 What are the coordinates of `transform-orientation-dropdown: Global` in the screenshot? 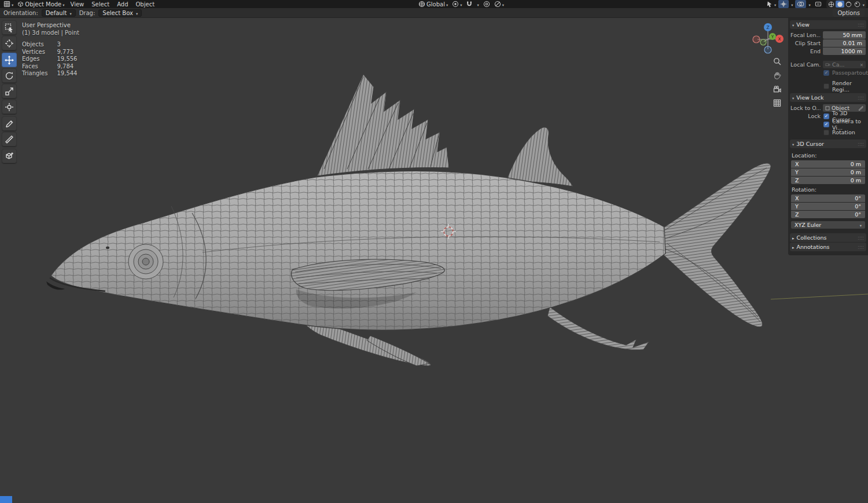 It's located at (433, 4).